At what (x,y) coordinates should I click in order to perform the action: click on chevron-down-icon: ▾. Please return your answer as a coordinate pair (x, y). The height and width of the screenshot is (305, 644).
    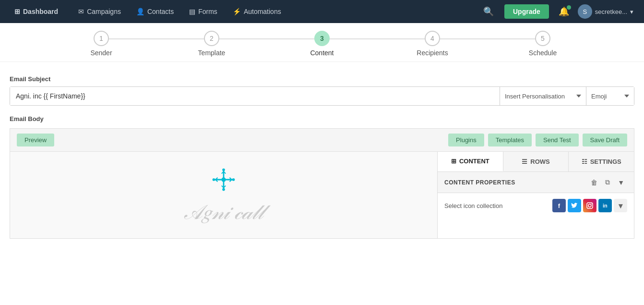
    Looking at the image, I should click on (632, 12).